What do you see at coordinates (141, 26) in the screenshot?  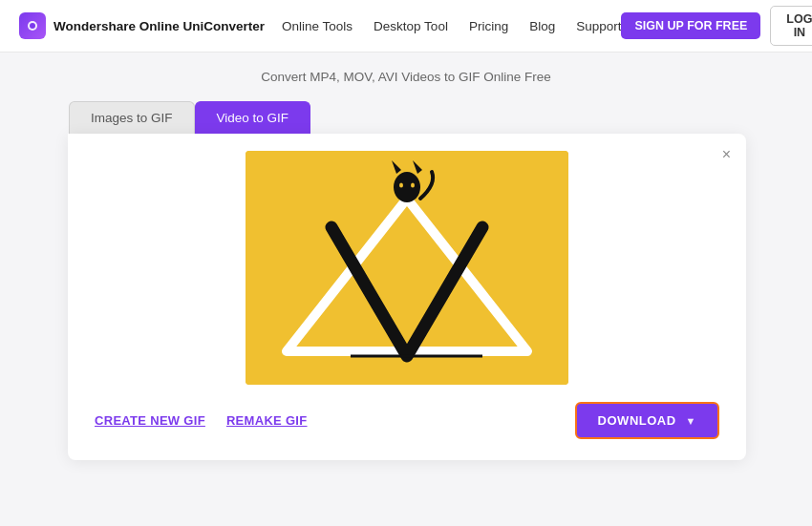 I see `logo-area: Wondershare Online UniConverter` at bounding box center [141, 26].